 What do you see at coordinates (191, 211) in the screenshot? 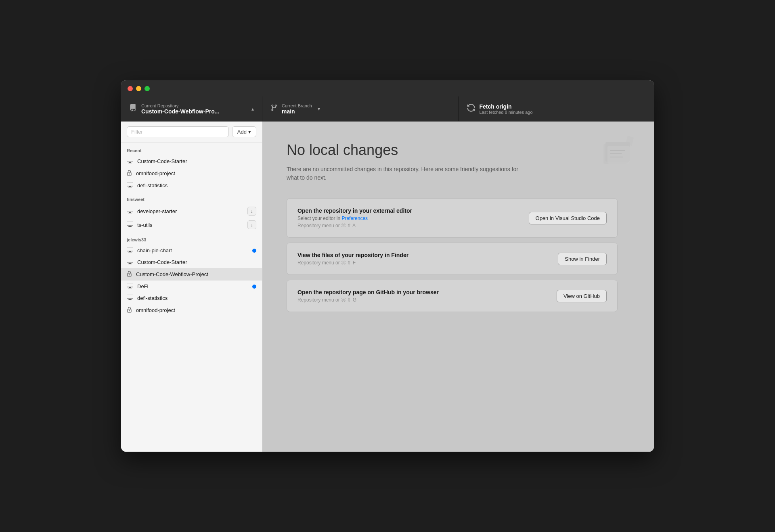
I see `sidebar-item-developer-starter: developer-starter ↓` at bounding box center [191, 211].